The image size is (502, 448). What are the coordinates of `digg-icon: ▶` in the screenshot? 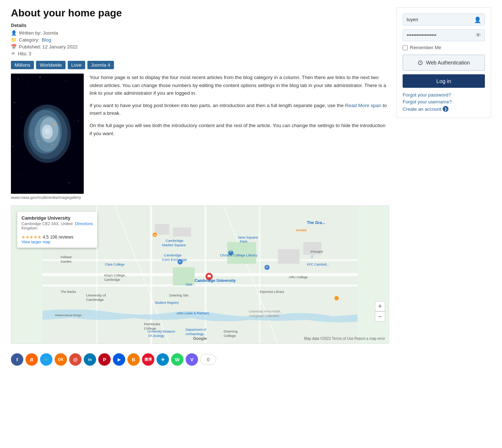 It's located at (119, 359).